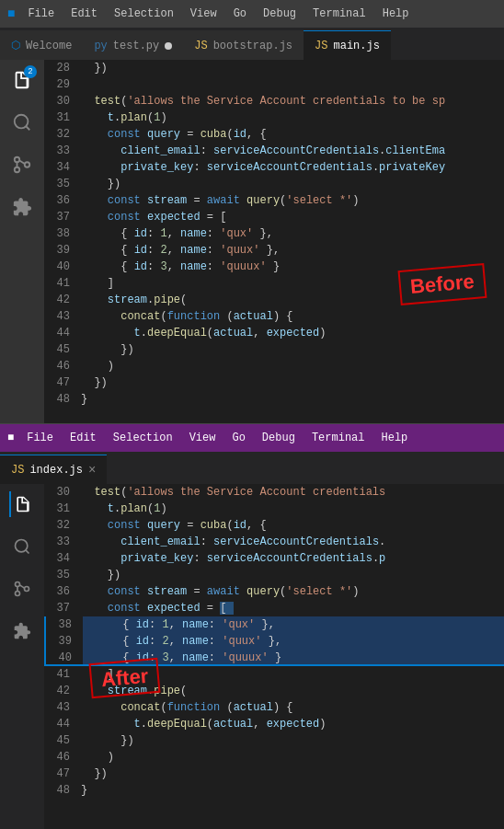  I want to click on menu-go-top: Go, so click(240, 14).